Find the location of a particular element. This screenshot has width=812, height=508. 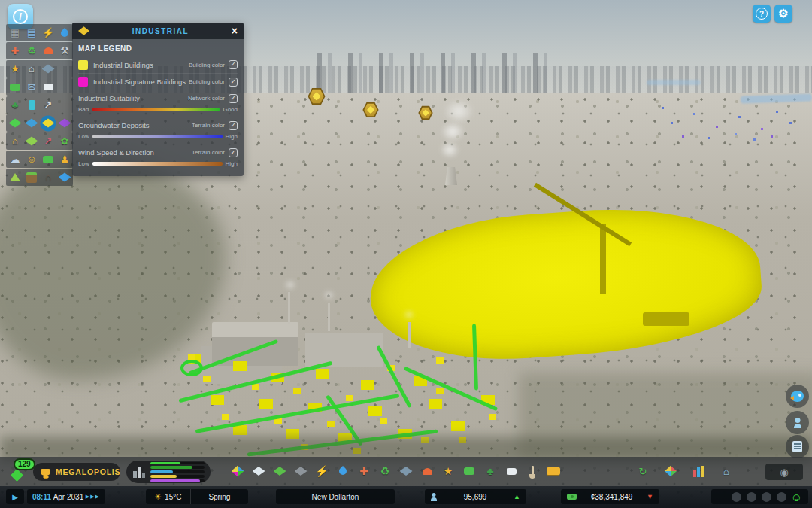

healthcare-infoview: ✚ is located at coordinates (15, 51).